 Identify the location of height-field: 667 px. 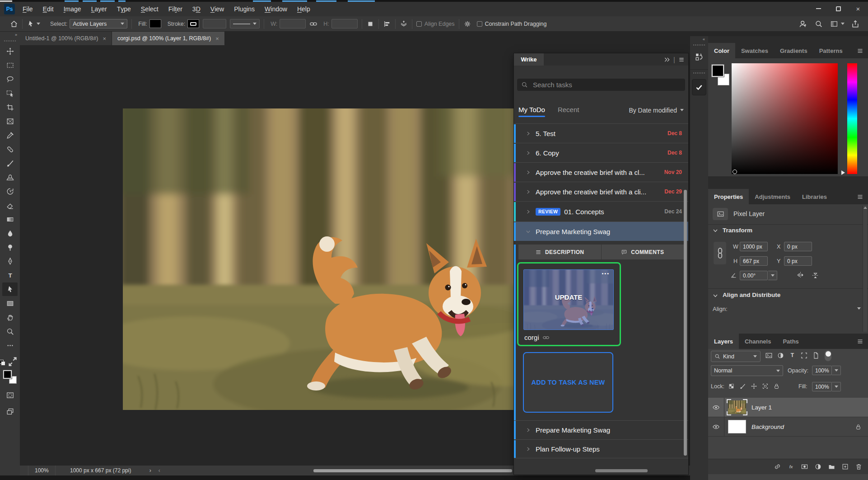
(754, 261).